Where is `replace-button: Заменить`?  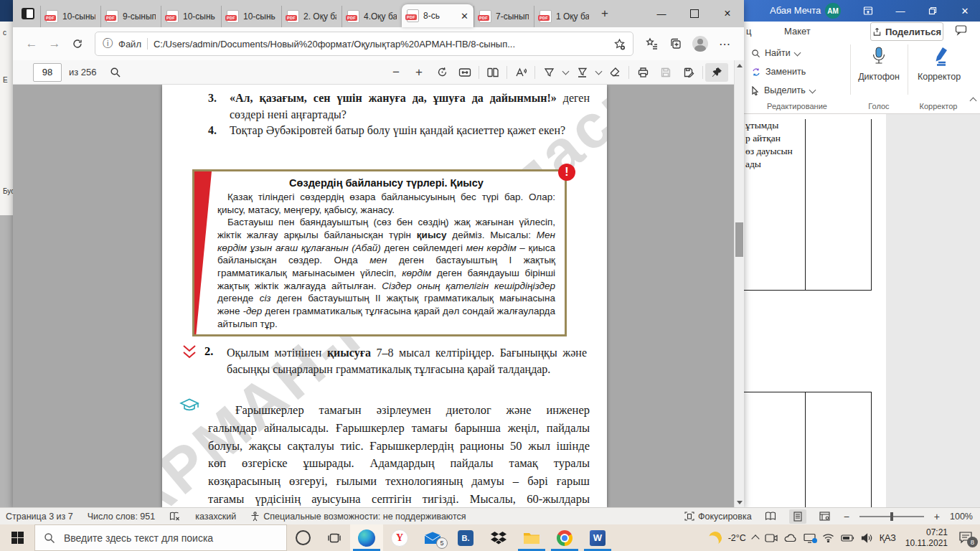
replace-button: Заменить is located at coordinates (778, 72).